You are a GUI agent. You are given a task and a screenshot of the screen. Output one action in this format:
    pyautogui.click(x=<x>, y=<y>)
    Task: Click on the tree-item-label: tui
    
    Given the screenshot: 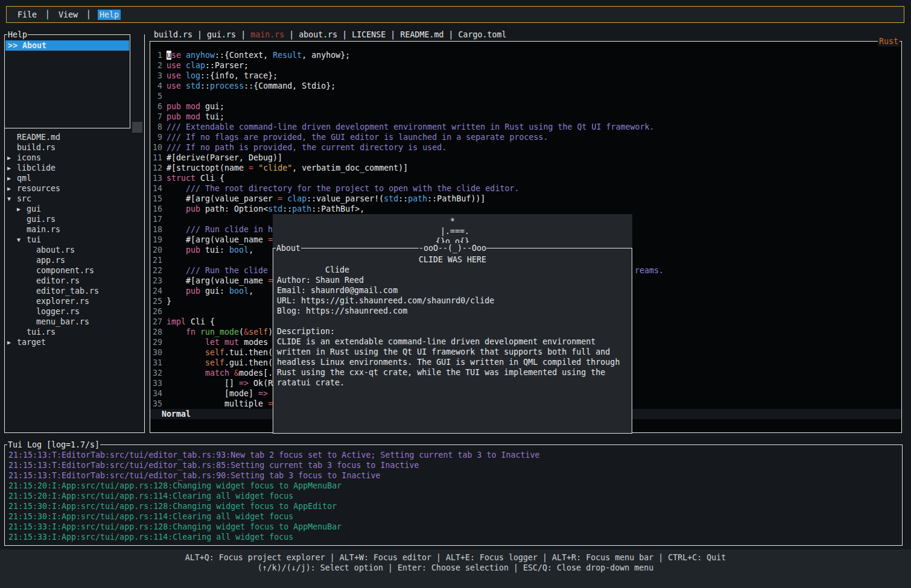 What is the action you would take?
    pyautogui.click(x=34, y=240)
    